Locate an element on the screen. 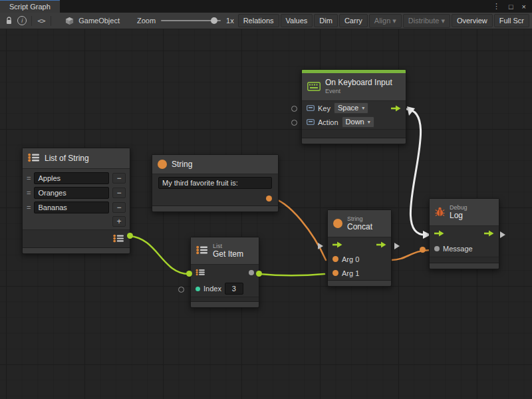  values-button: Values is located at coordinates (297, 21).